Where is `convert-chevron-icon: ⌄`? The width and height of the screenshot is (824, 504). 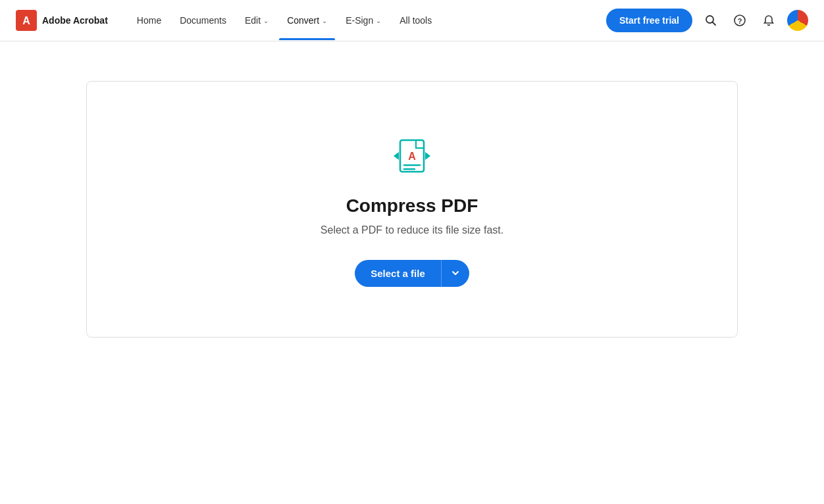
convert-chevron-icon: ⌄ is located at coordinates (324, 21).